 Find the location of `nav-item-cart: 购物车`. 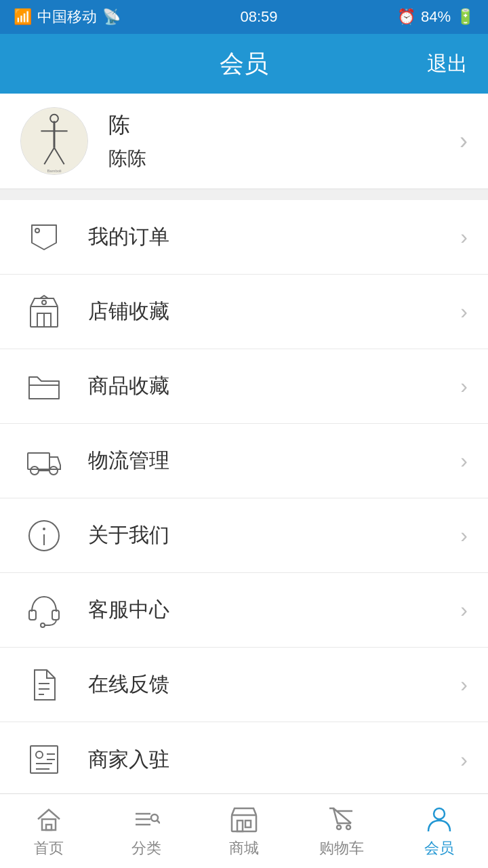

nav-item-cart: 购物车 is located at coordinates (342, 831).